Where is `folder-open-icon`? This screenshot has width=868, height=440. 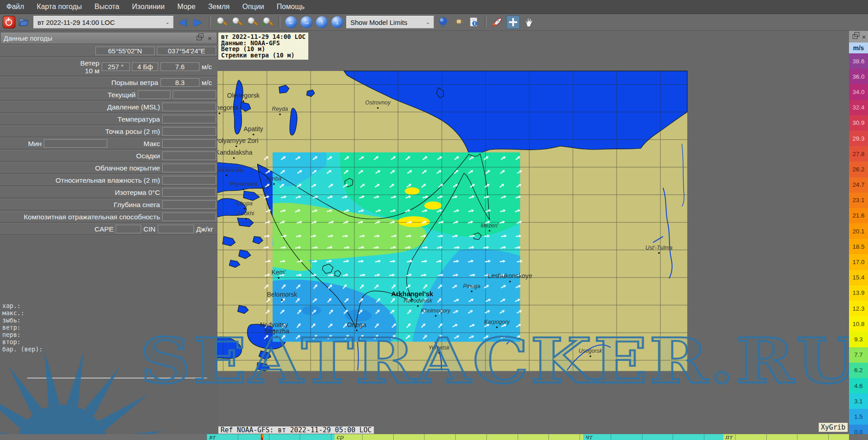
folder-open-icon is located at coordinates (24, 22).